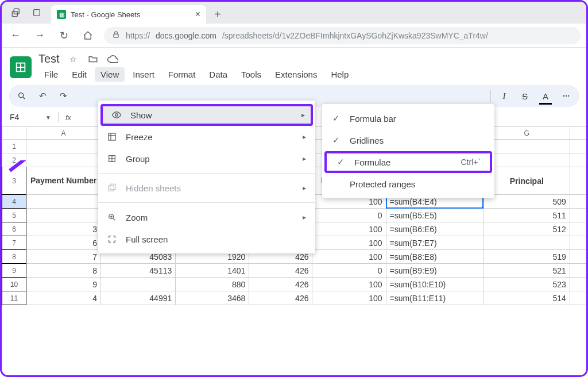  What do you see at coordinates (74, 59) in the screenshot?
I see `star-icon: ☆` at bounding box center [74, 59].